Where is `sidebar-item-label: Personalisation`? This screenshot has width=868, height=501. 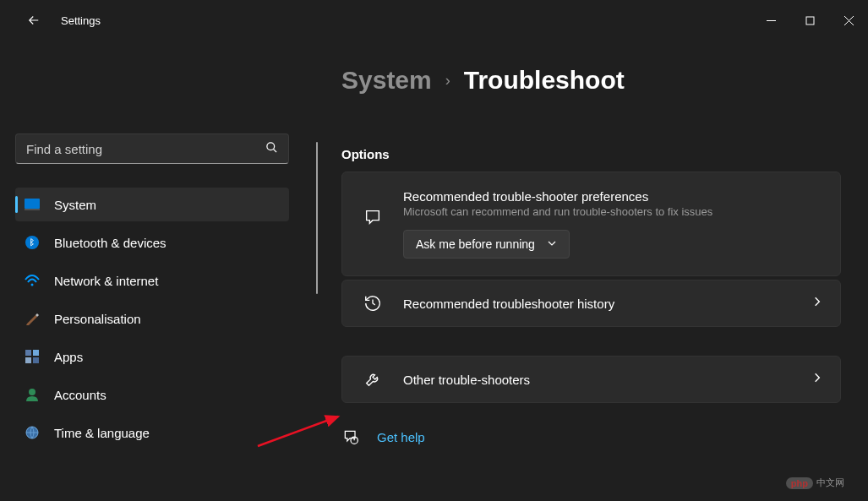 sidebar-item-label: Personalisation is located at coordinates (98, 319).